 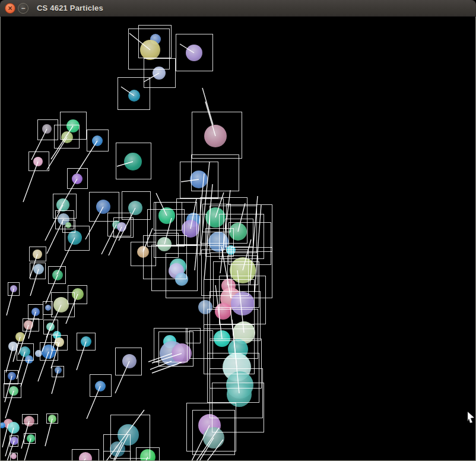 I want to click on minimize-button: −, so click(x=23, y=8).